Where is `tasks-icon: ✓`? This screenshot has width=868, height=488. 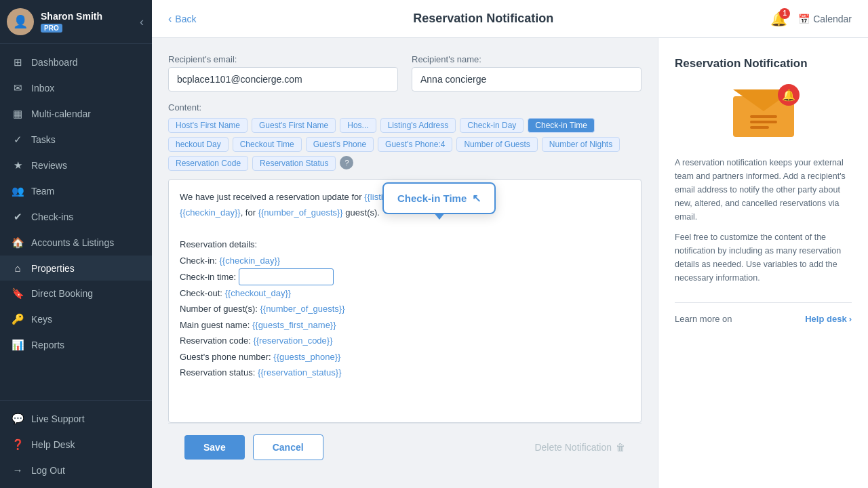 tasks-icon: ✓ is located at coordinates (18, 140).